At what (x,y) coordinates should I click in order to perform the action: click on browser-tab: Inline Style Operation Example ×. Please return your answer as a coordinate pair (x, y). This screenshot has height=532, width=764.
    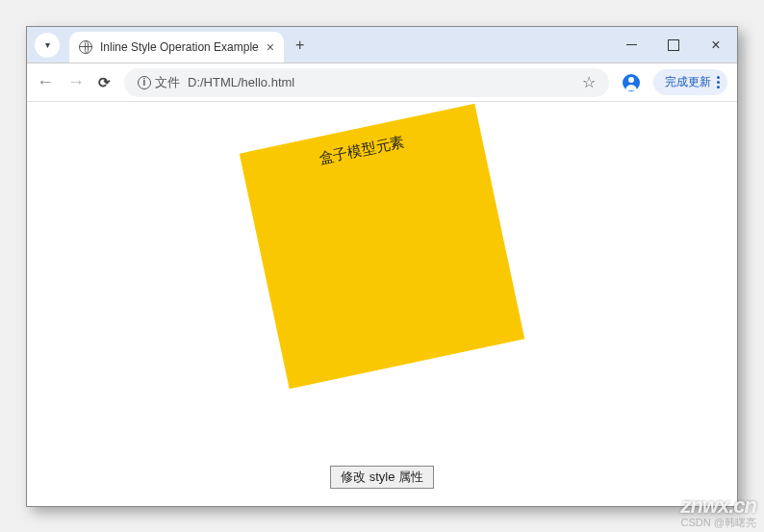
    Looking at the image, I should click on (177, 47).